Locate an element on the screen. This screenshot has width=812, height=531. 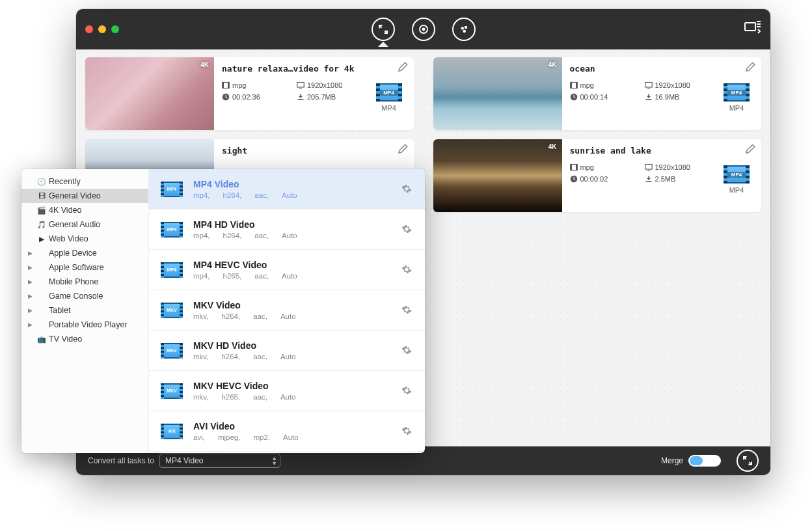
category-label: Portable Video Player is located at coordinates (88, 325).